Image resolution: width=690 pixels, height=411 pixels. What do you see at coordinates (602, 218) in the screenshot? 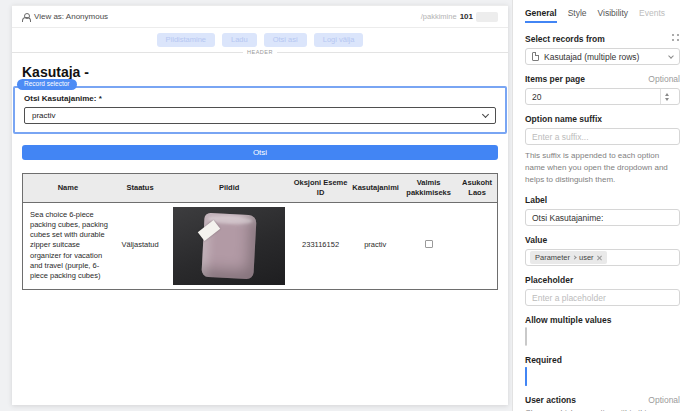
I see `label-input: Otsi Kasutajanime:` at bounding box center [602, 218].